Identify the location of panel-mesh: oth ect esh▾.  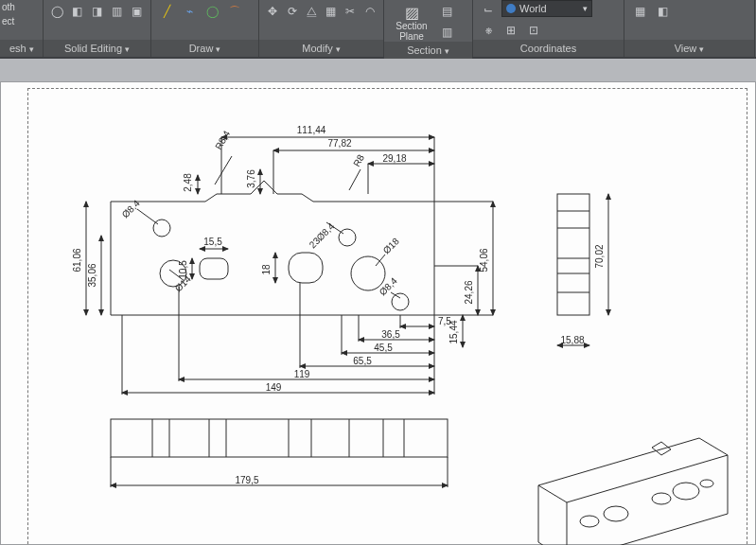
(22, 28).